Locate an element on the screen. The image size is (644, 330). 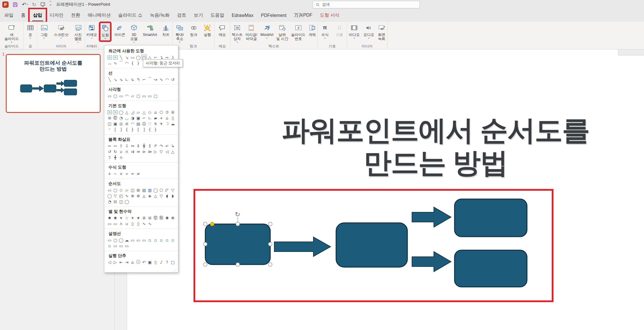
shape-item-block-arrows-9: ▽ is located at coordinates (161, 152).